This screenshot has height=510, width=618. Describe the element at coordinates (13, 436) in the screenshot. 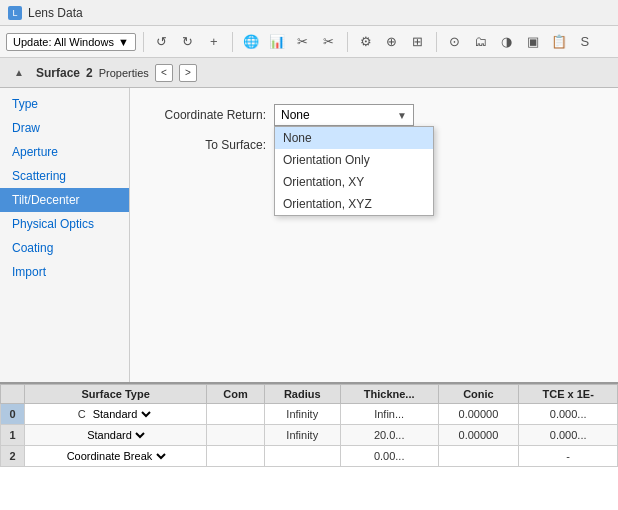

I see `cell-index-1: 1` at that location.